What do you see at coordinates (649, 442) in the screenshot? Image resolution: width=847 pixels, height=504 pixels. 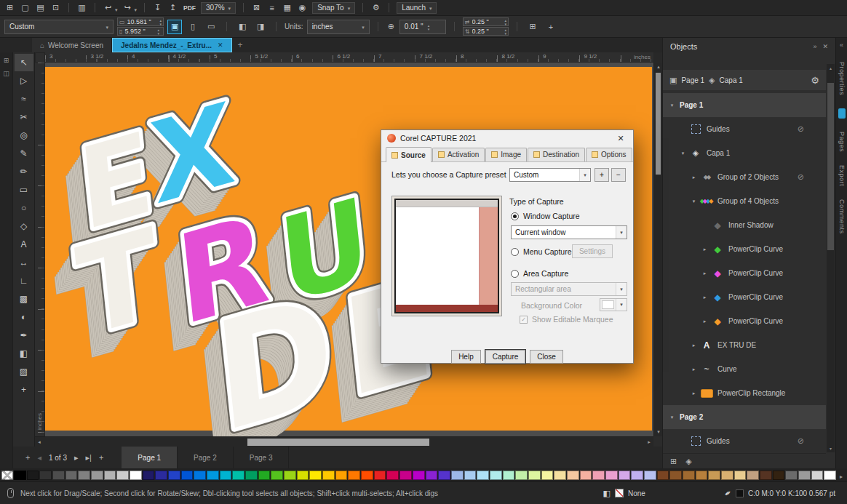 I see `scroll-right-icon: ▸` at bounding box center [649, 442].